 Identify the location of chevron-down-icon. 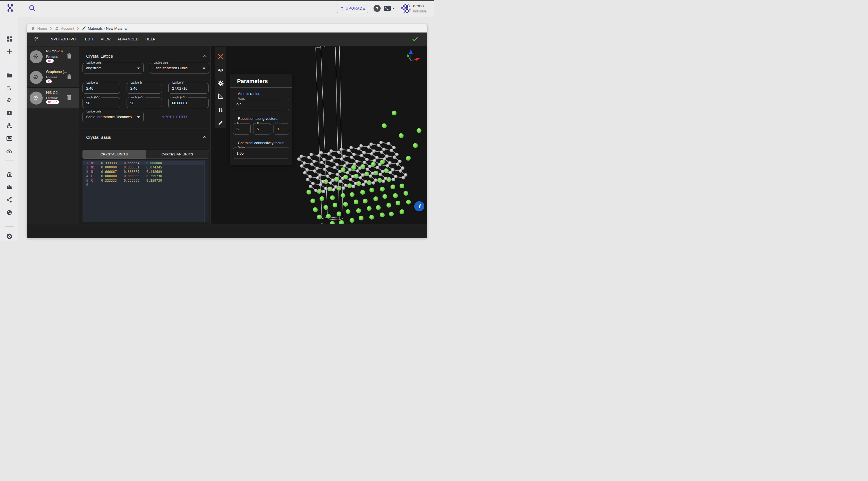
(394, 9).